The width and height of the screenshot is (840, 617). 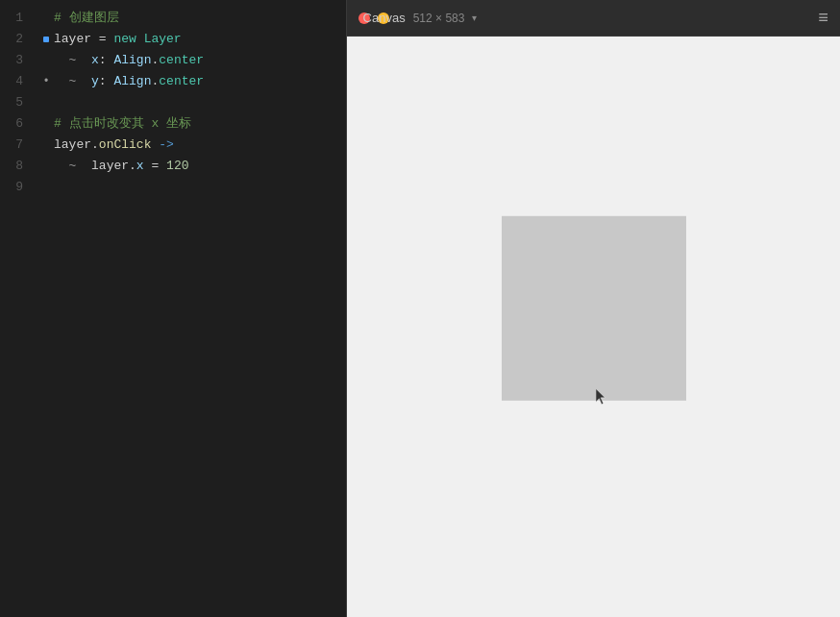 What do you see at coordinates (19, 166) in the screenshot?
I see `line-number-8: 8` at bounding box center [19, 166].